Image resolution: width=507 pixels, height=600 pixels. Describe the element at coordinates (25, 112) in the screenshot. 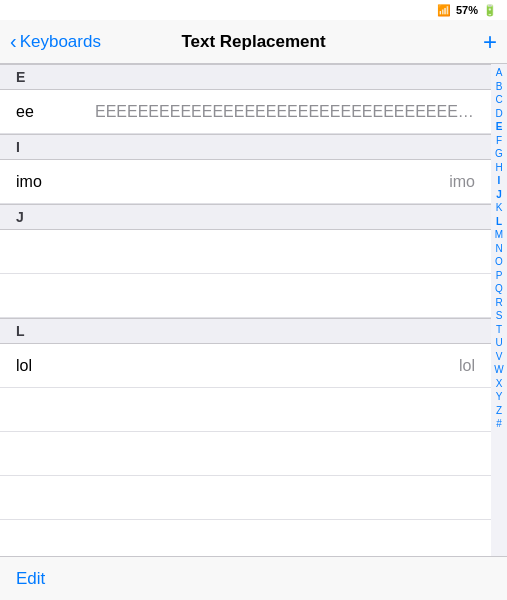

I see `row-phrase: ee` at that location.